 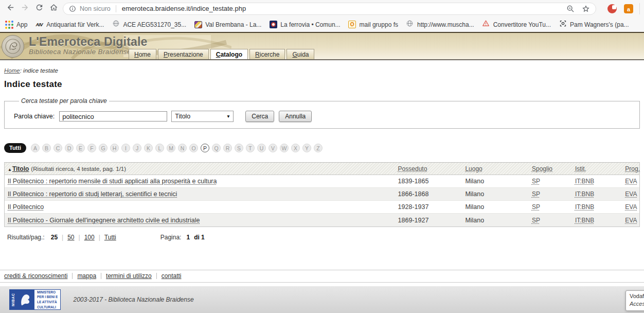 What do you see at coordinates (93, 194) in the screenshot?
I see `row-title-link: Il Politecnico : repertorio di studj let…` at bounding box center [93, 194].